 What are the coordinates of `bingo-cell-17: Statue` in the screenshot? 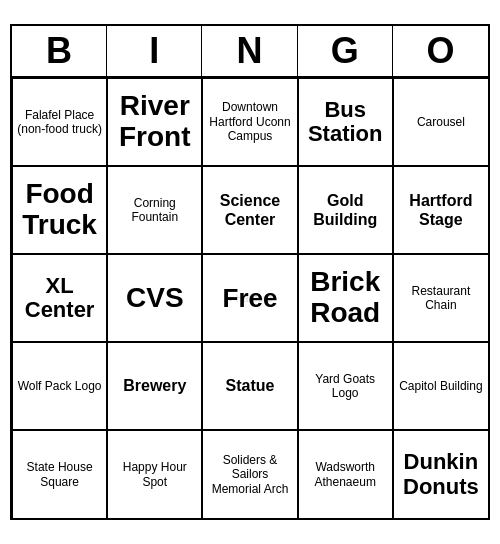 It's located at (250, 386).